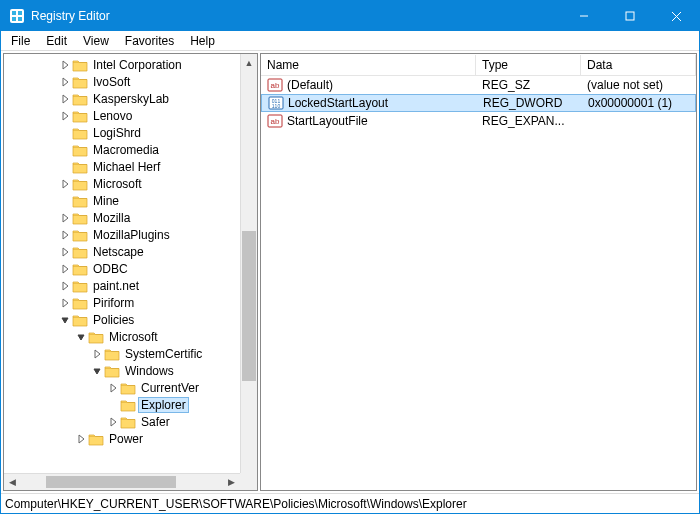 The height and width of the screenshot is (514, 700). What do you see at coordinates (106, 201) in the screenshot?
I see `tree-item-label: Mine` at bounding box center [106, 201].